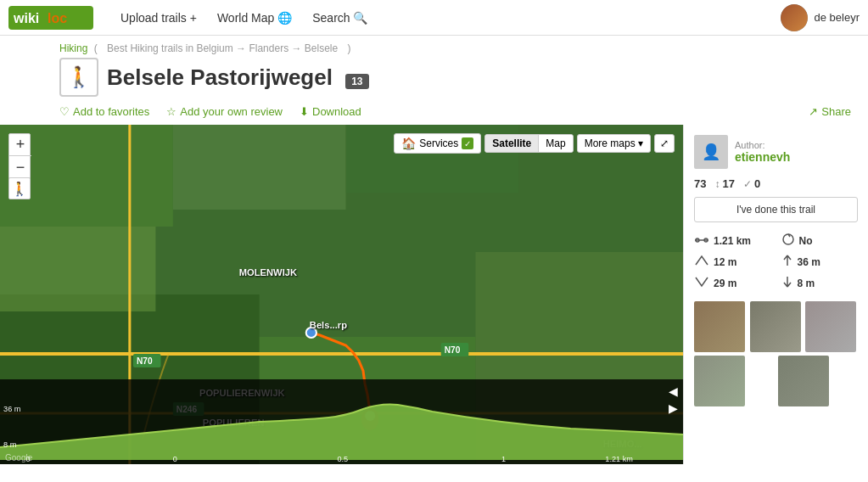 Image resolution: width=868 pixels, height=482 pixels. I want to click on more-maps-btn: More maps ▾, so click(614, 143).